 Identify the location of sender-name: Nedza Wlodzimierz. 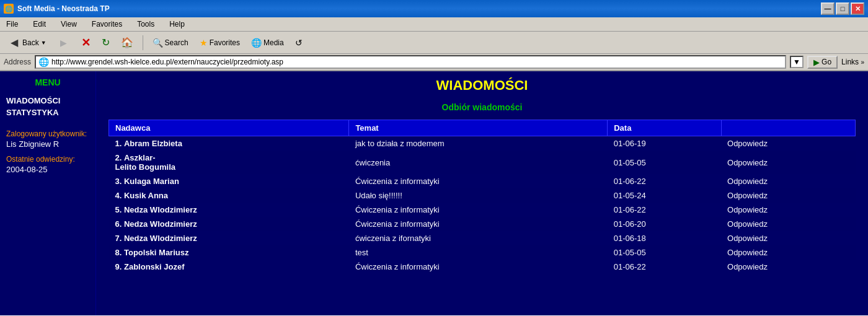
(161, 224).